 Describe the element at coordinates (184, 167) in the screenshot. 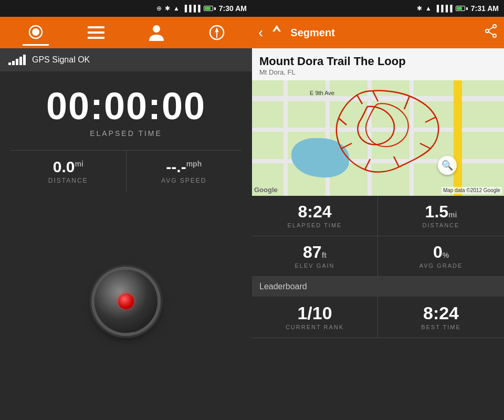

I see `avg-speed-value: --.-mph` at that location.